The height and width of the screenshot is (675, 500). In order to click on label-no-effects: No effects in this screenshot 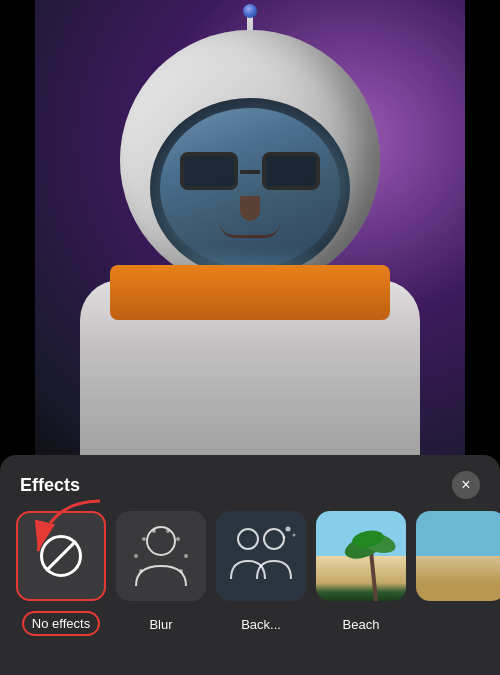, I will do `click(61, 624)`.